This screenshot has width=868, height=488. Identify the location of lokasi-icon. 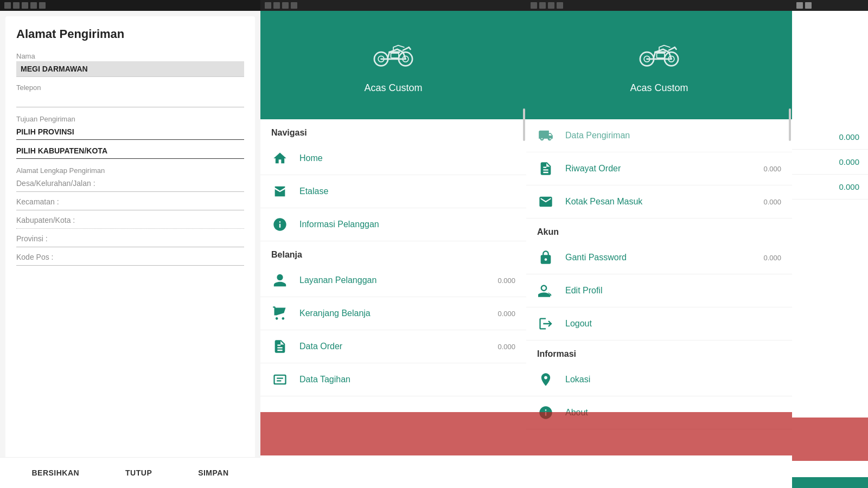
(546, 380).